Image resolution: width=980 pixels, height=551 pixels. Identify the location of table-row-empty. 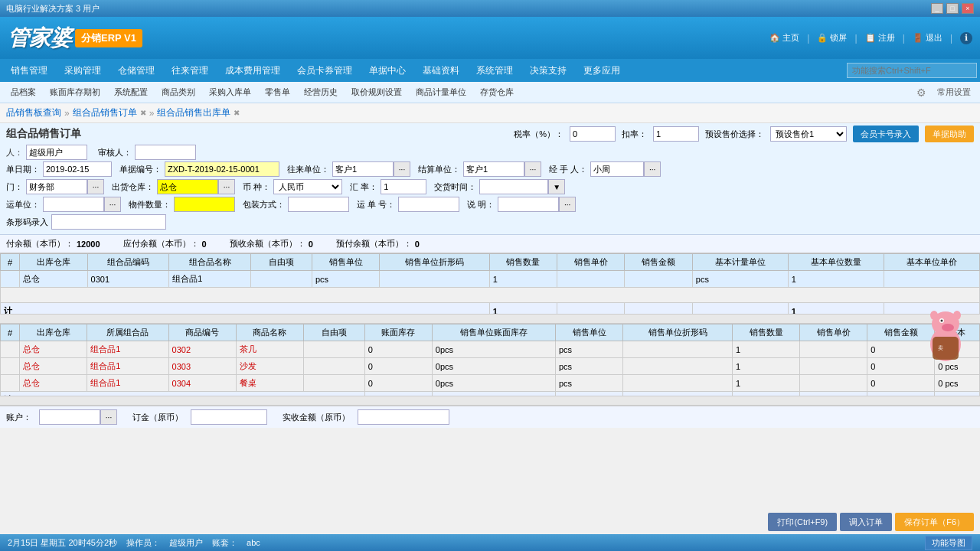
(490, 295).